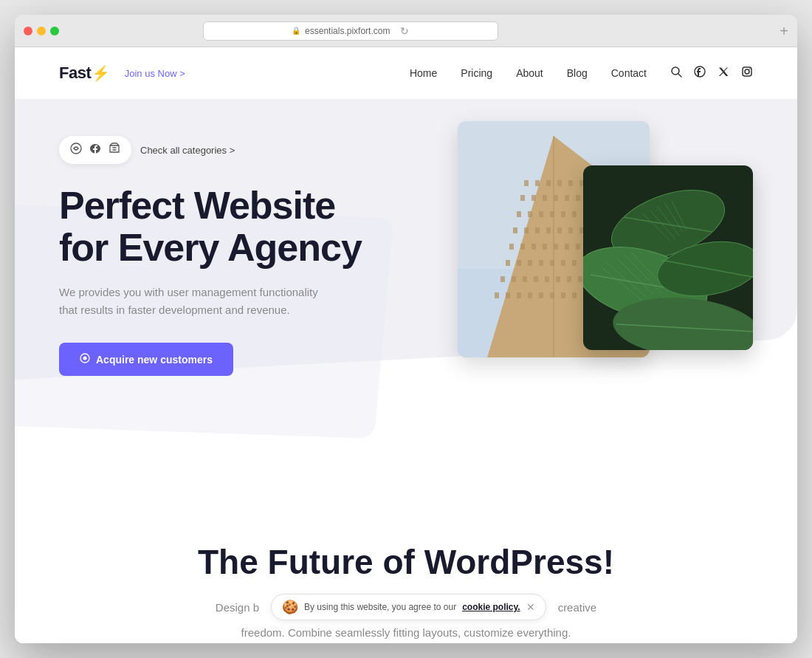 This screenshot has height=658, width=812. I want to click on category-icons-group, so click(95, 150).